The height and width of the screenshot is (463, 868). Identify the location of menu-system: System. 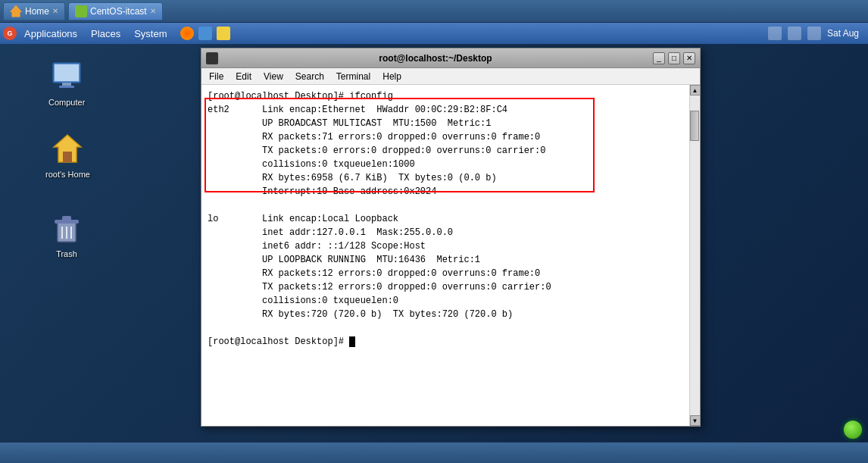
(150, 33).